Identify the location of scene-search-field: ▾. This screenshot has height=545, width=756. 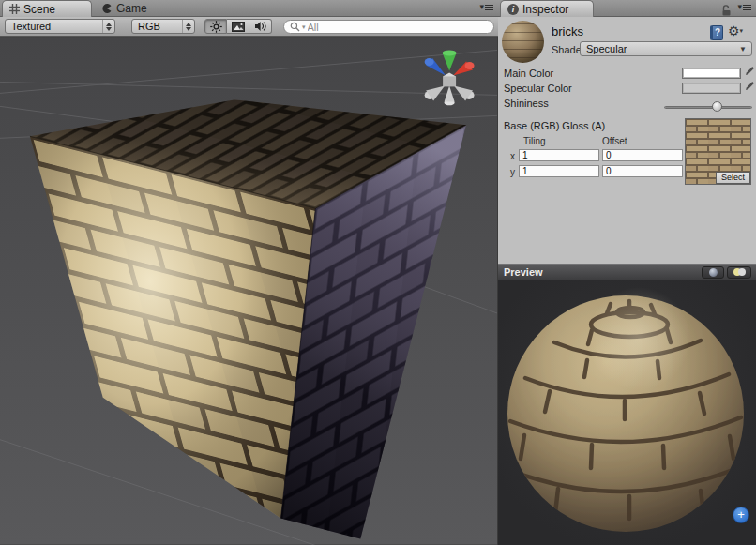
(388, 26).